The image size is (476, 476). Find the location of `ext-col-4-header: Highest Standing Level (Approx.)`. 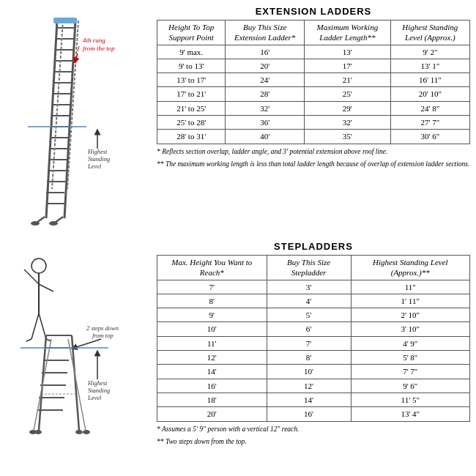

ext-col-4-header: Highest Standing Level (Approx.) is located at coordinates (430, 33).